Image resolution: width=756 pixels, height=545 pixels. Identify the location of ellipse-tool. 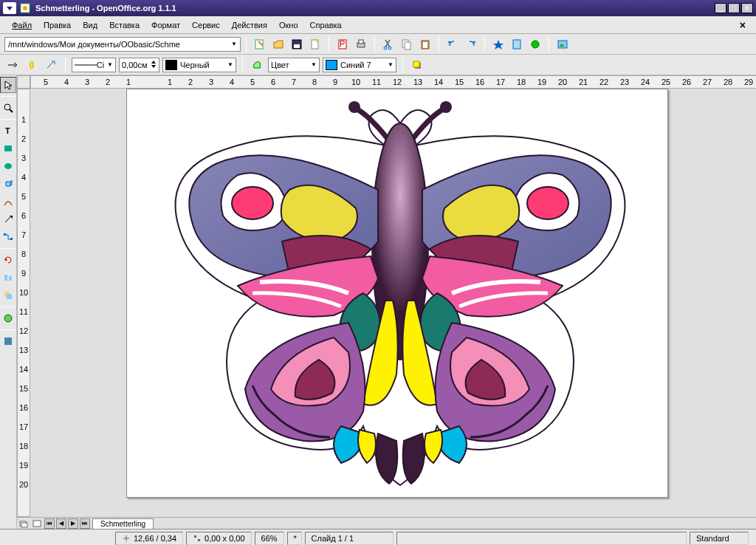
(8, 166).